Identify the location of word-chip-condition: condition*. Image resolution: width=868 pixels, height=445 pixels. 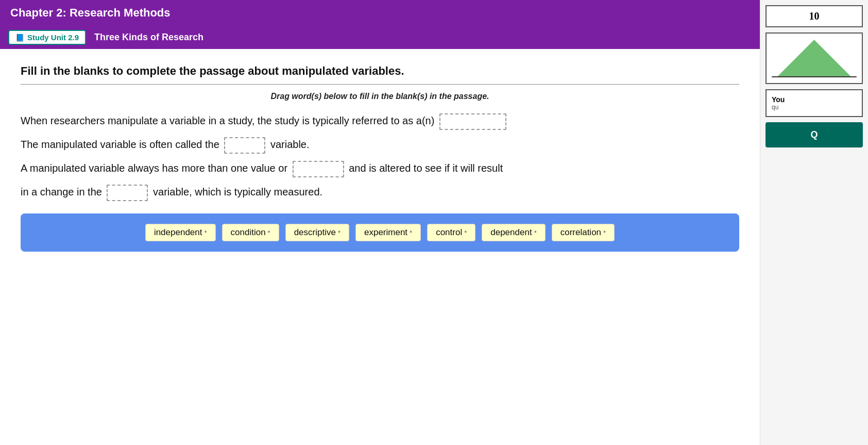
(250, 233).